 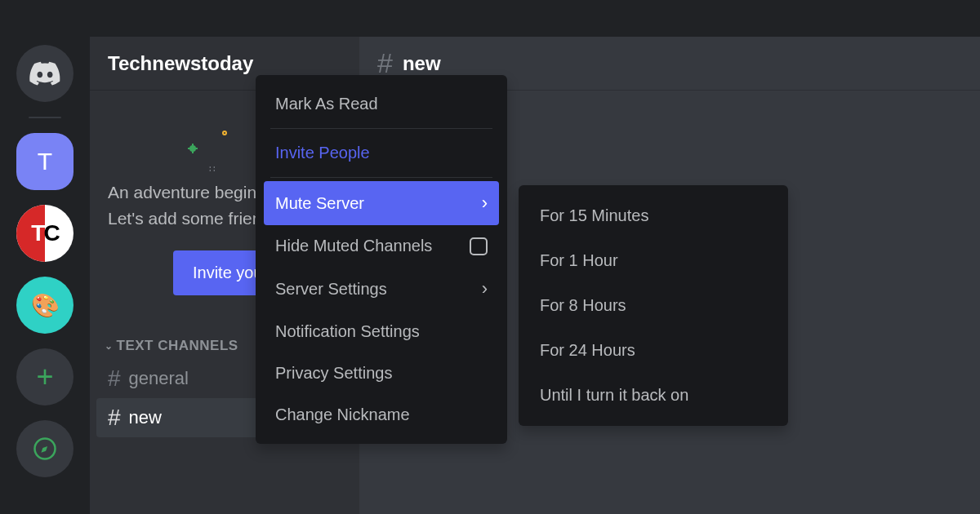 I want to click on channel-name: general, so click(x=158, y=379).